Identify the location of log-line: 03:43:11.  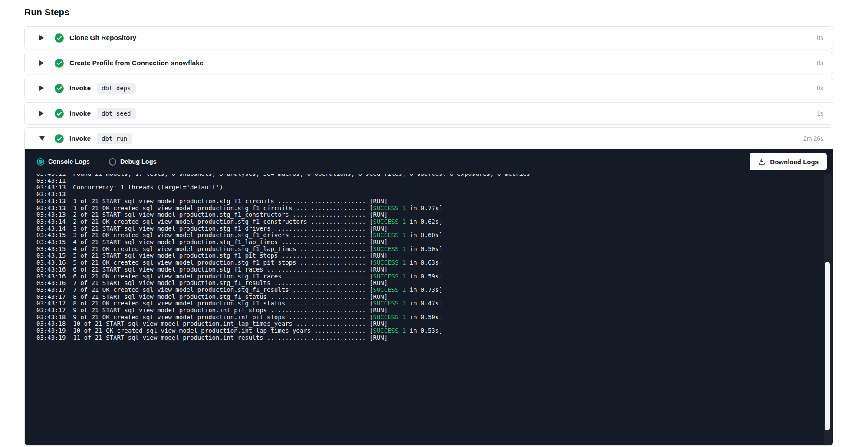
(435, 181).